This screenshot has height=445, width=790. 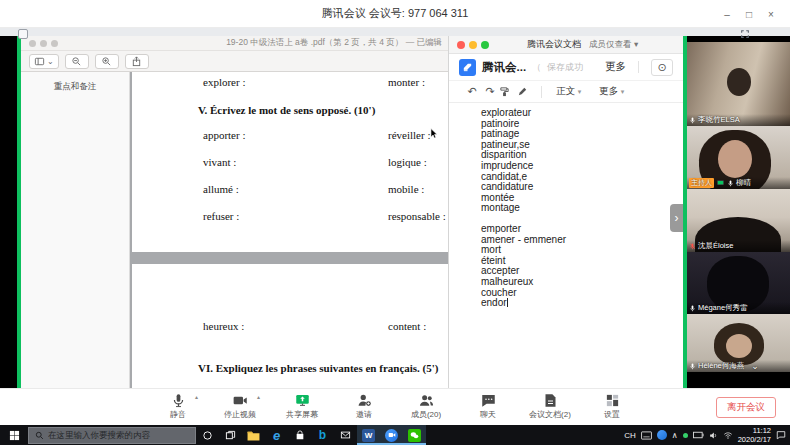 What do you see at coordinates (8, 212) in the screenshot?
I see `left-black-column` at bounding box center [8, 212].